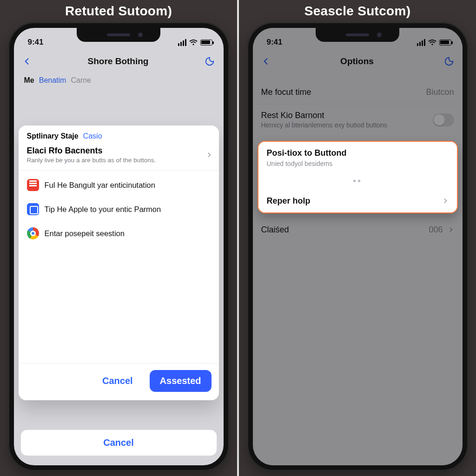  What do you see at coordinates (119, 382) in the screenshot?
I see `sheet-footer: Cancel Assested` at bounding box center [119, 382].